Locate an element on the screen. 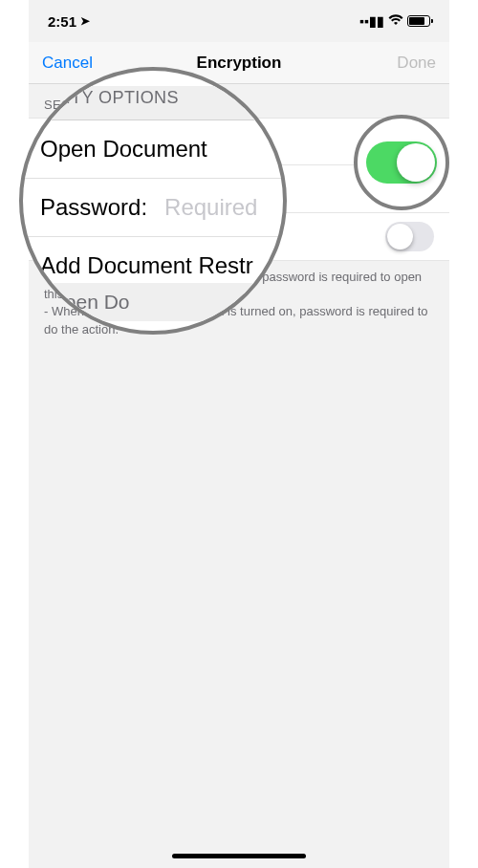 This screenshot has width=478, height=868. battery-icon is located at coordinates (419, 21).